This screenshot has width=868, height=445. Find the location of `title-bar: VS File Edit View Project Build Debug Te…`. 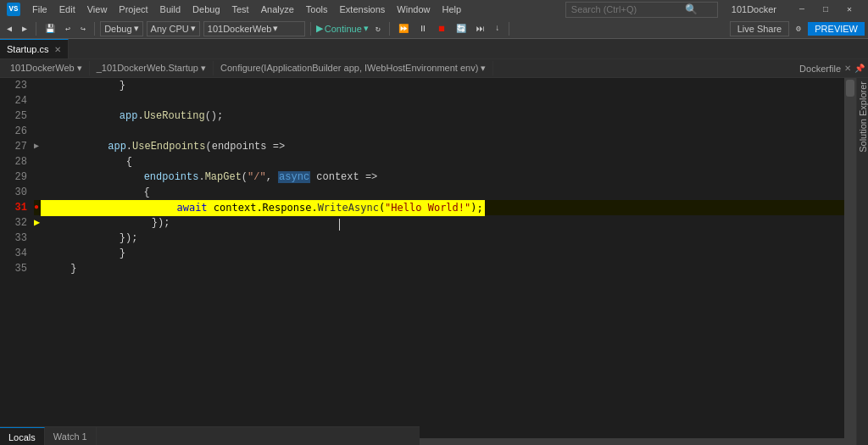

title-bar: VS File Edit View Project Build Debug Te… is located at coordinates (434, 9).